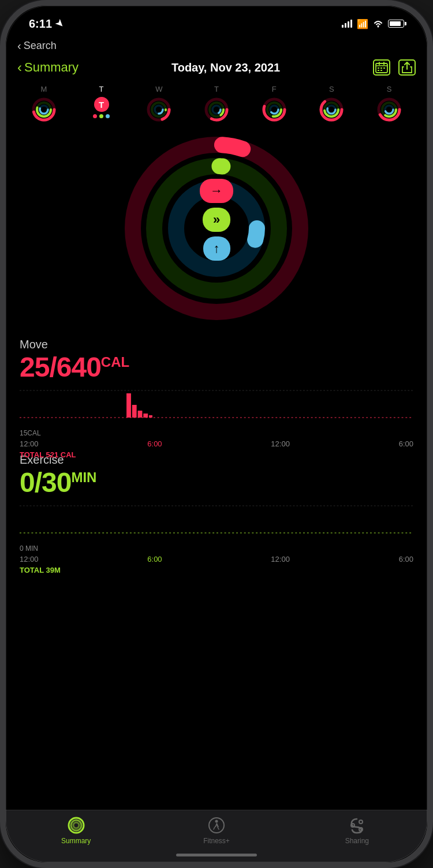  I want to click on back-search-button: ‹ Search, so click(37, 46).